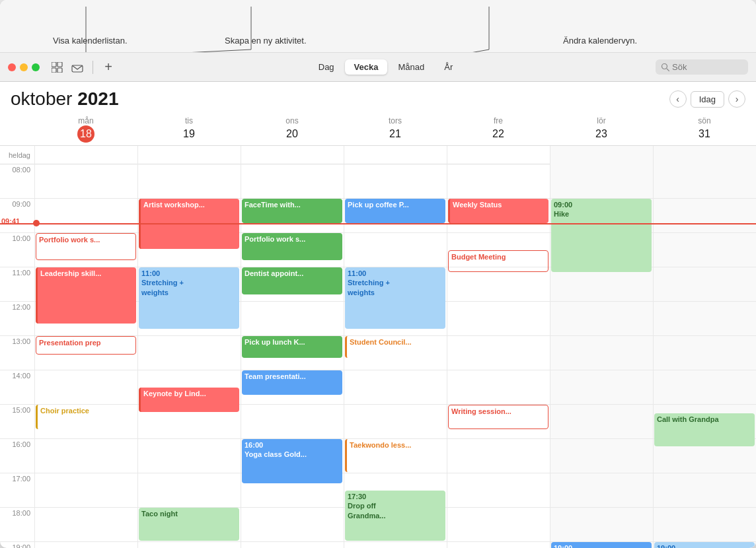  What do you see at coordinates (678, 99) in the screenshot?
I see `prev-button: ‹` at bounding box center [678, 99].